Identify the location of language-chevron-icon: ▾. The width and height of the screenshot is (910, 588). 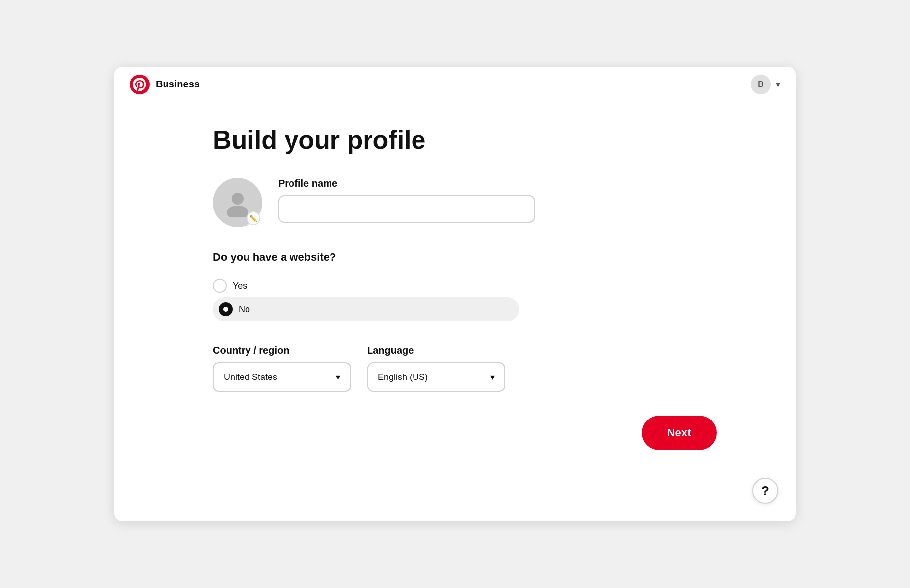
(492, 377).